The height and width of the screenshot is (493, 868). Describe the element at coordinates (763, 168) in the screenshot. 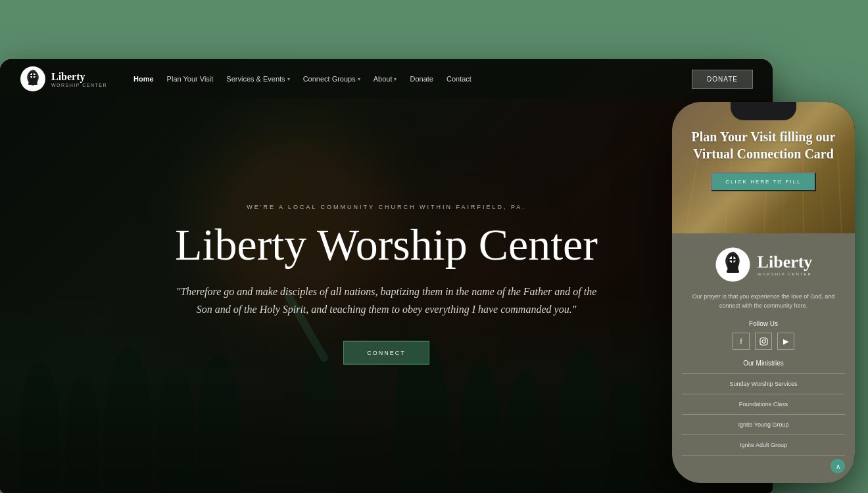

I see `phone-top-section: Plan Your Visit filling our Virtual Conn…` at that location.